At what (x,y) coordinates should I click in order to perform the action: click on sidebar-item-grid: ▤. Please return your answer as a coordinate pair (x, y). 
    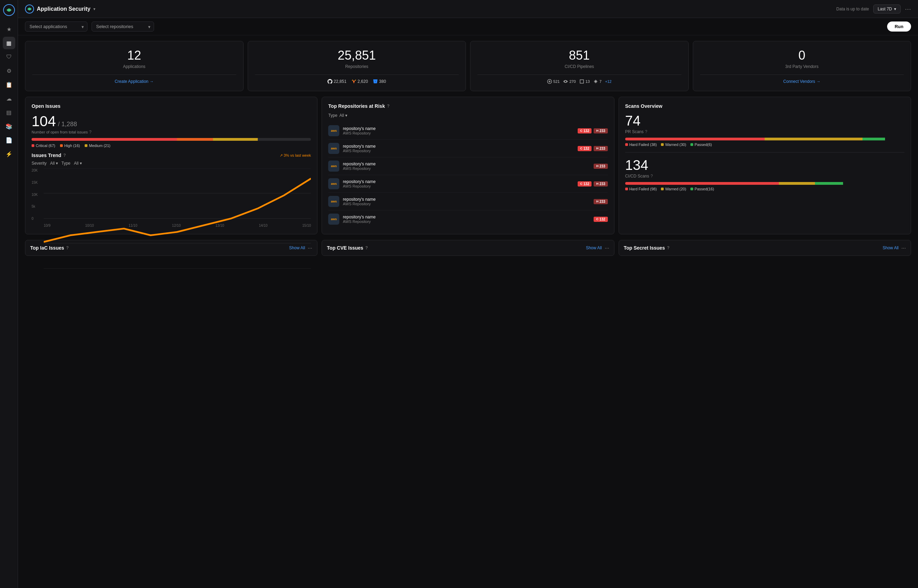
    Looking at the image, I should click on (9, 112).